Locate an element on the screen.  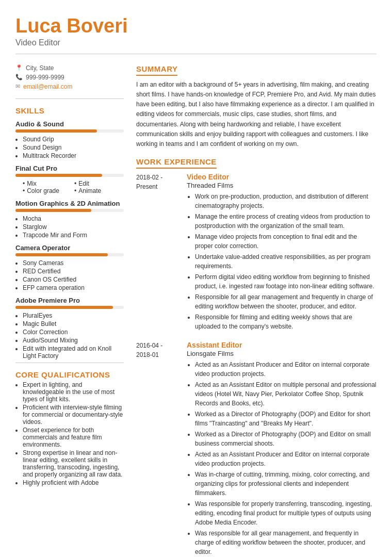
job-bullet: Responsible for all gear management and … is located at coordinates (286, 302).